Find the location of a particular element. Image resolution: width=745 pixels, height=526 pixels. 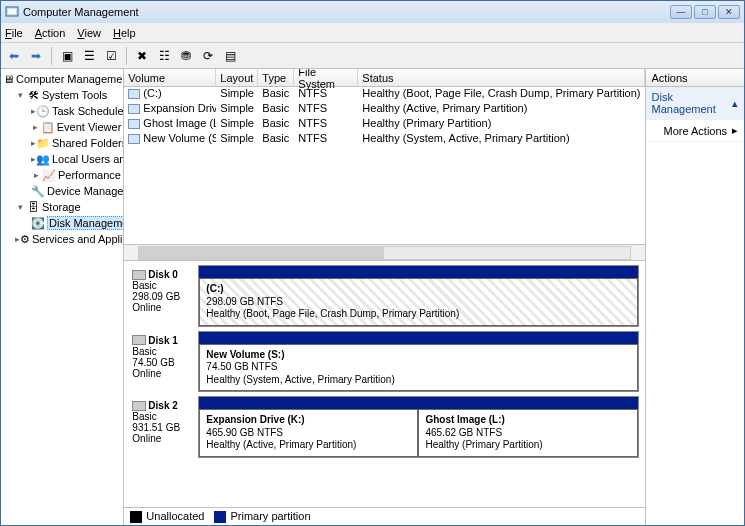

disk-type: Basic is located at coordinates (164, 416).